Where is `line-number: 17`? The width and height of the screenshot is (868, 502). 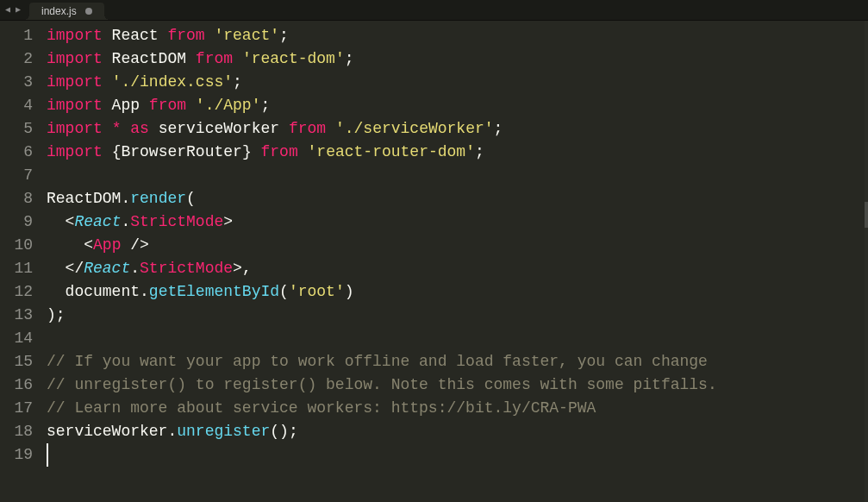 line-number: 17 is located at coordinates (16, 409).